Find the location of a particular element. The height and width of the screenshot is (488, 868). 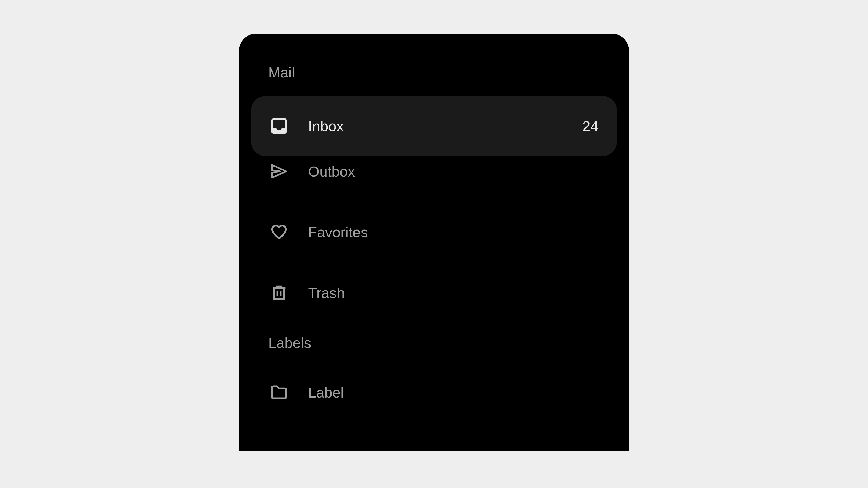

inbox-icon is located at coordinates (279, 126).